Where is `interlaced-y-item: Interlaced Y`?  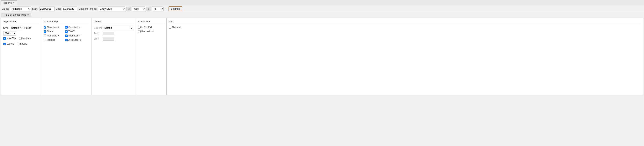
interlaced-y-item: Interlaced Y is located at coordinates (73, 36).